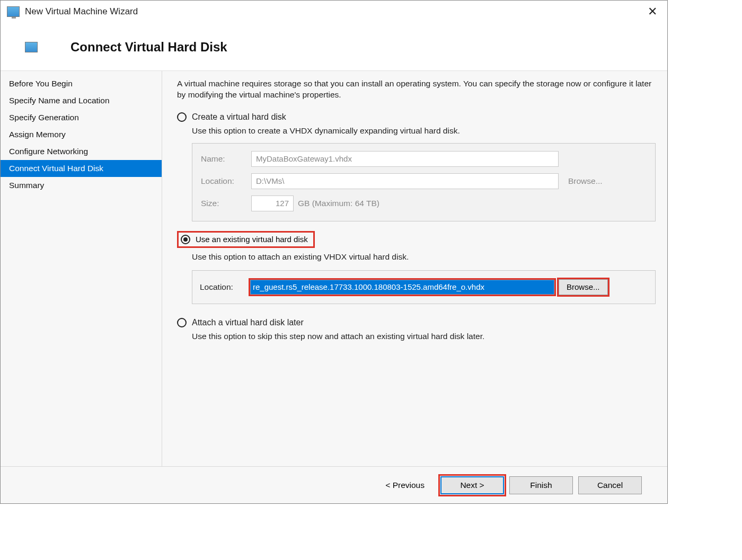  What do you see at coordinates (334, 47) in the screenshot?
I see `header: Connect Virtual Hard Disk` at bounding box center [334, 47].